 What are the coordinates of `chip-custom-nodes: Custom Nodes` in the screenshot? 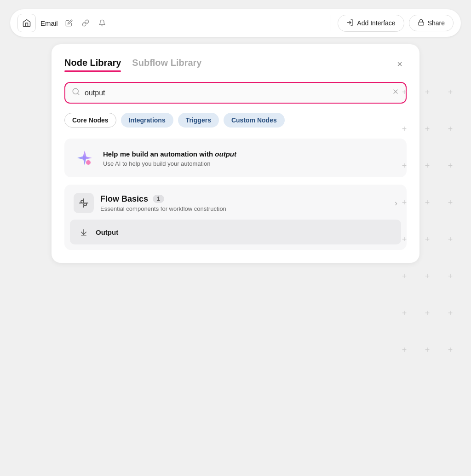 It's located at (254, 120).